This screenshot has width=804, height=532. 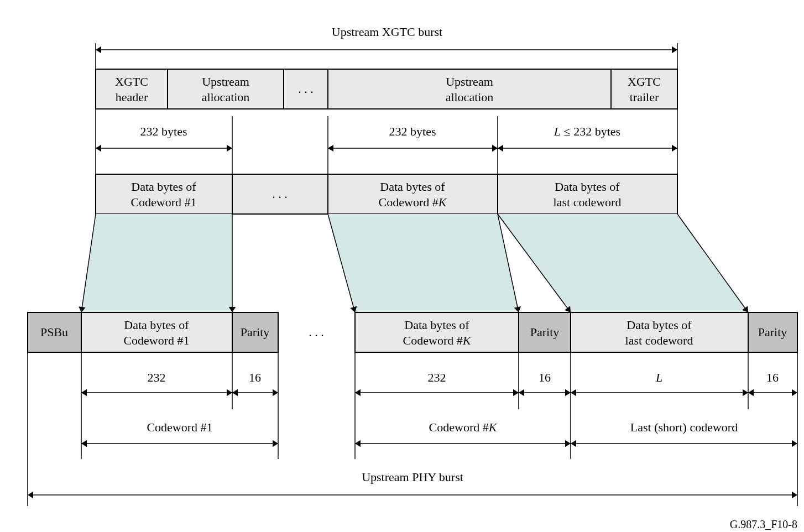 I want to click on dim-codewords: Codeword #1 Codeword #K Last (short) cod…, so click(x=439, y=432).